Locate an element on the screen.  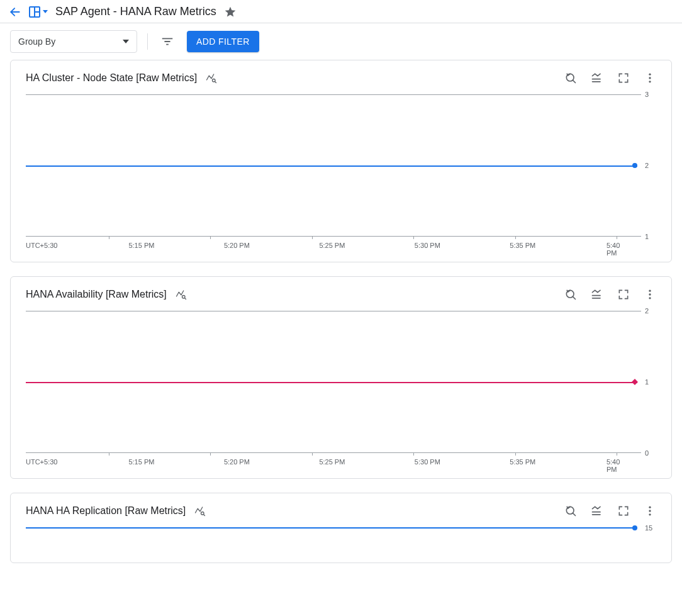
y-tick-label: 3 is located at coordinates (647, 94).